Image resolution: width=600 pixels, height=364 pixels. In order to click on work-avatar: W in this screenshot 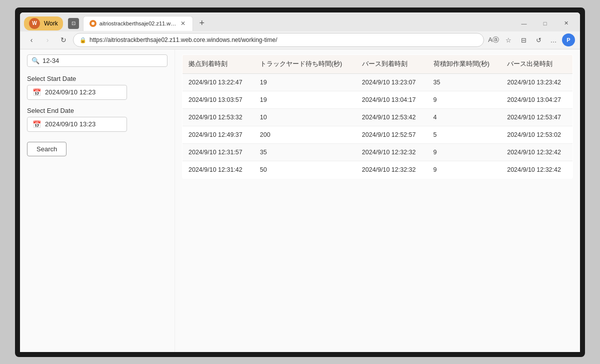, I will do `click(34, 23)`.